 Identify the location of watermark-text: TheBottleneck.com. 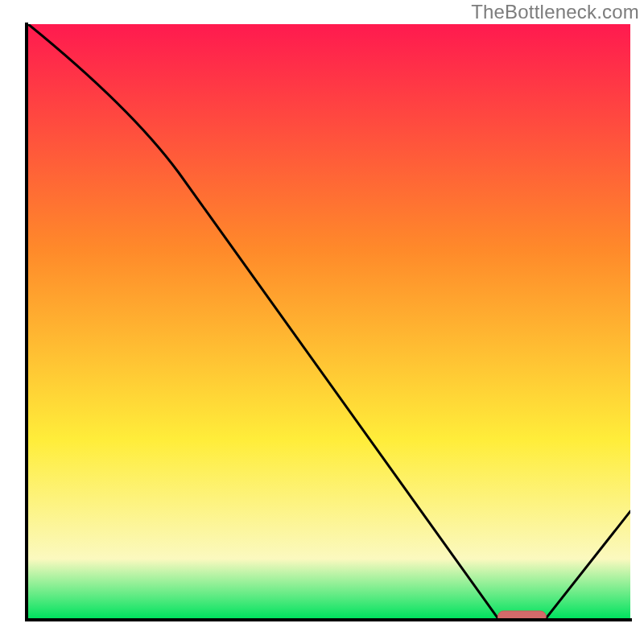
(555, 12).